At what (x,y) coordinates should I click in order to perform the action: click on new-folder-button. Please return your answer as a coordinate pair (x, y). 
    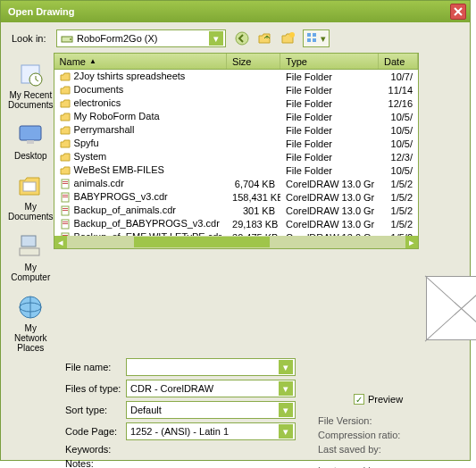
    Looking at the image, I should click on (288, 38).